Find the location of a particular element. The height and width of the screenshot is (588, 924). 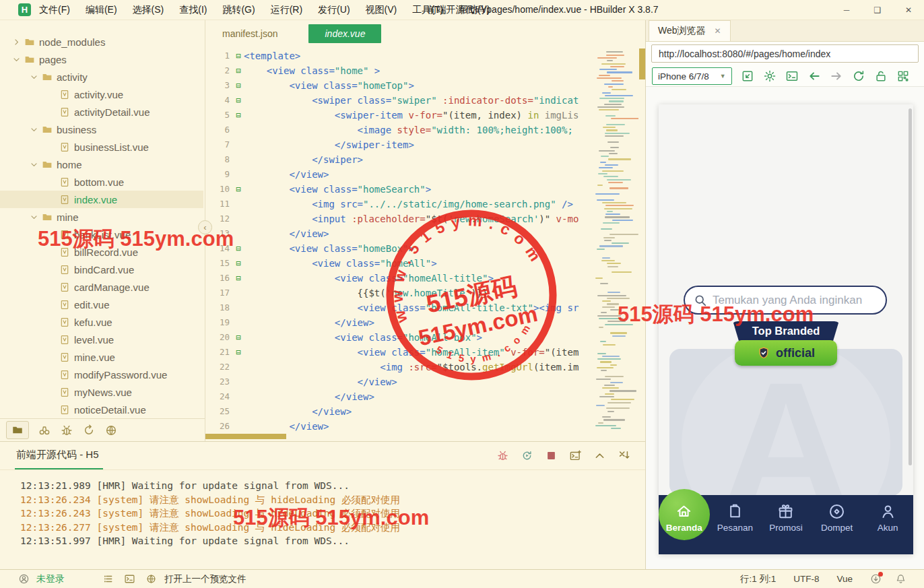

menu-item: 发行(U) is located at coordinates (334, 10).